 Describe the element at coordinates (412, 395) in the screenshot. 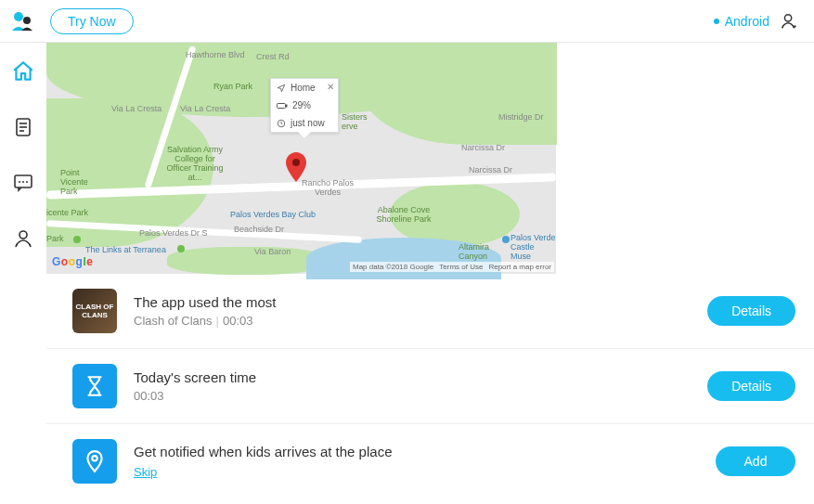

I see `card-subtitle: 00:03` at that location.